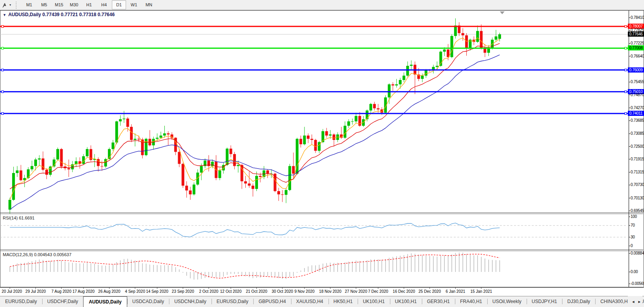  Describe the element at coordinates (471, 302) in the screenshot. I see `chart-tab-fra40-h1: FRA40,H1` at that location.